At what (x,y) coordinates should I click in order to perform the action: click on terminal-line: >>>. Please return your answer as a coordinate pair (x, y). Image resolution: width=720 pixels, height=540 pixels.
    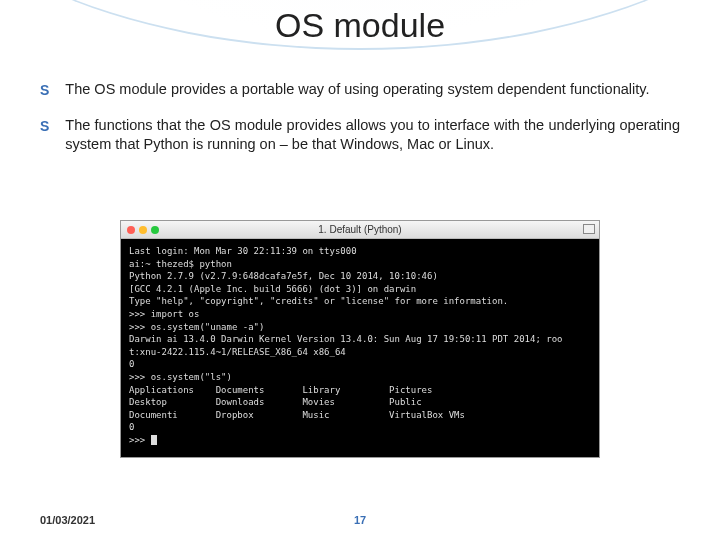
    Looking at the image, I should click on (140, 440).